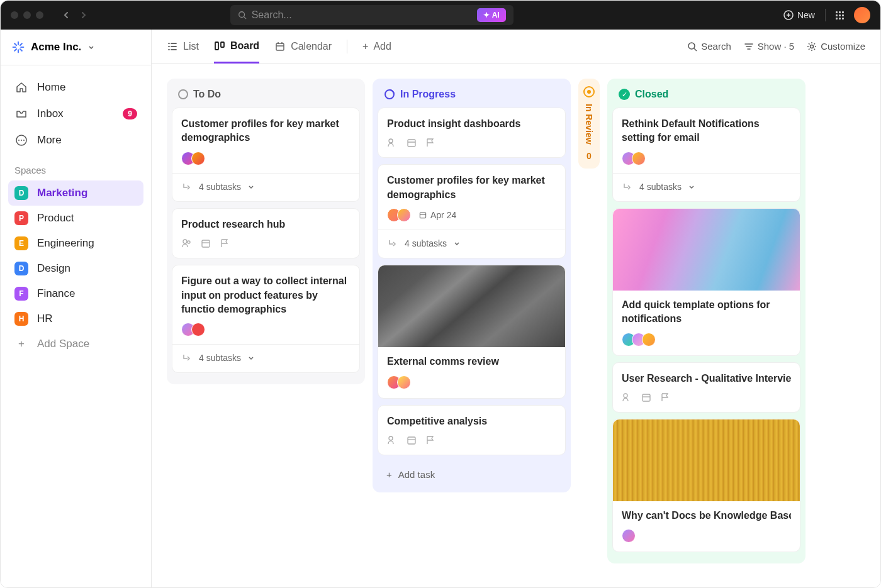 This screenshot has height=588, width=881. Describe the element at coordinates (862, 15) in the screenshot. I see `user-avatar-button` at that location.